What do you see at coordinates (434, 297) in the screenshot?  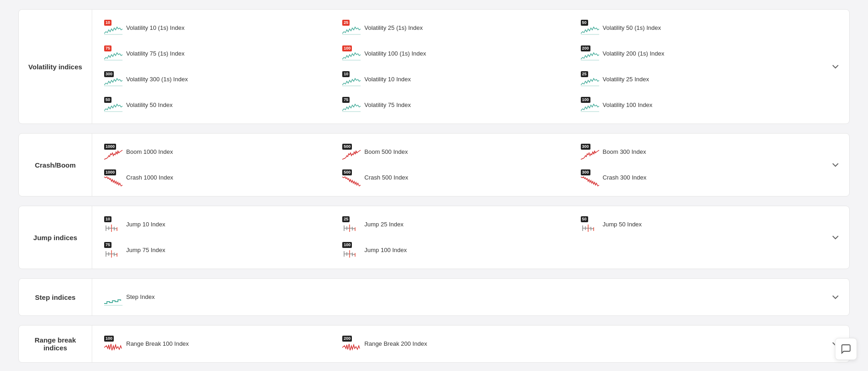 I see `section-step: Step indices Step Index` at bounding box center [434, 297].